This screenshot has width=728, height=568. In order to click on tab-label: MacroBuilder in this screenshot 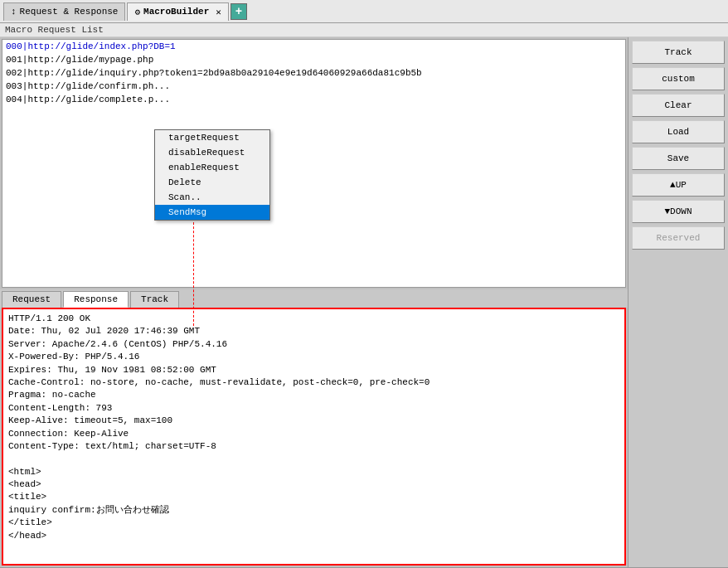, I will do `click(176, 12)`.